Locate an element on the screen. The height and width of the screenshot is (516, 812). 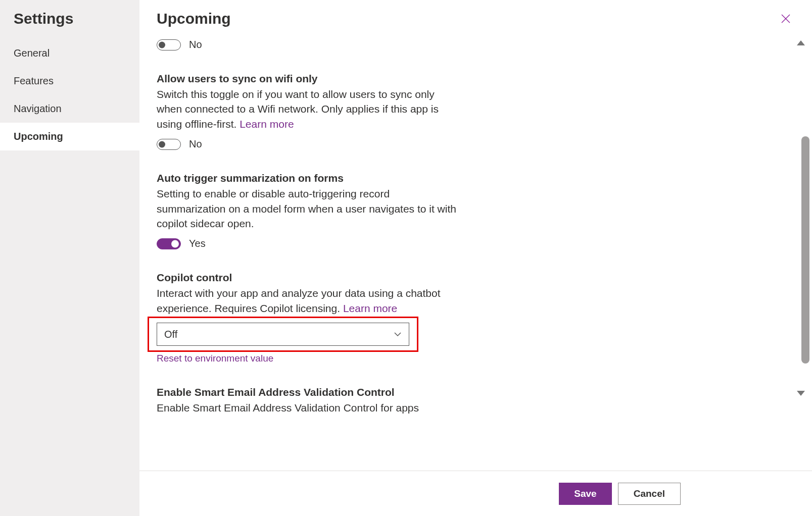
copilot-desc: Interact with your app and analyze your … is located at coordinates (308, 301).